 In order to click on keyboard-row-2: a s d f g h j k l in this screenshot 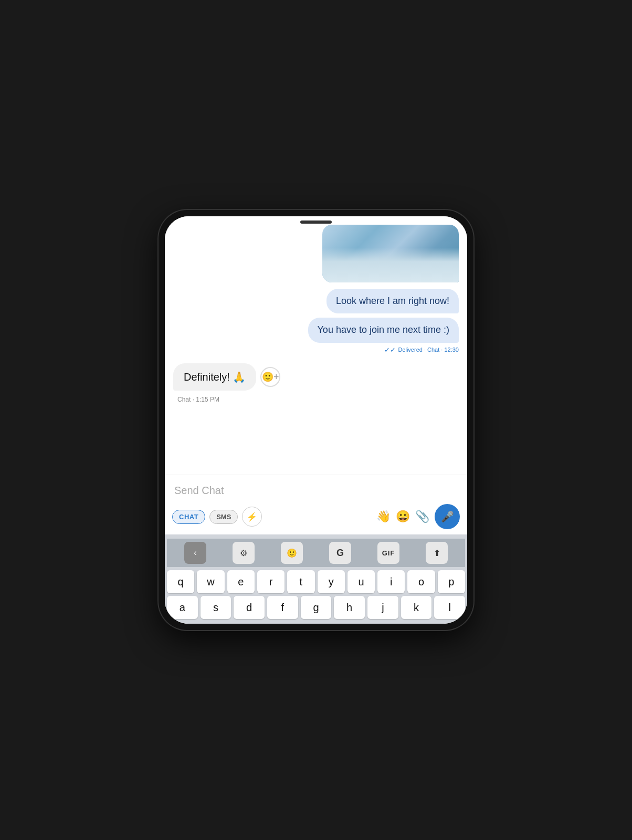, I will do `click(316, 607)`.